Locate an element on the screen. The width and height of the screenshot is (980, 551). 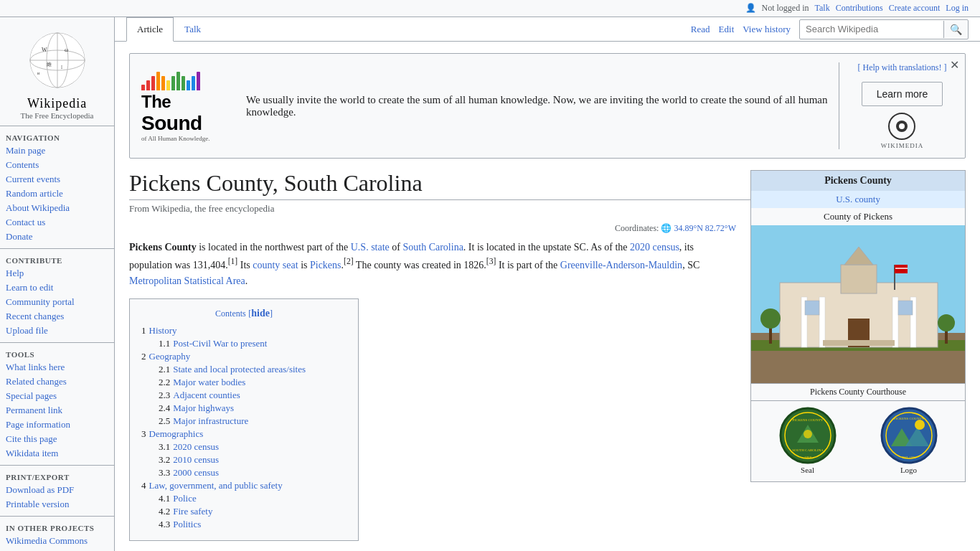
contents-link-police: Police is located at coordinates (185, 498).